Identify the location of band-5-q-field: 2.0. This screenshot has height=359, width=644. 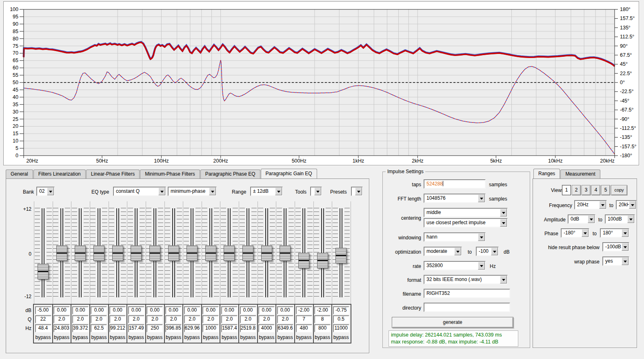
(118, 319).